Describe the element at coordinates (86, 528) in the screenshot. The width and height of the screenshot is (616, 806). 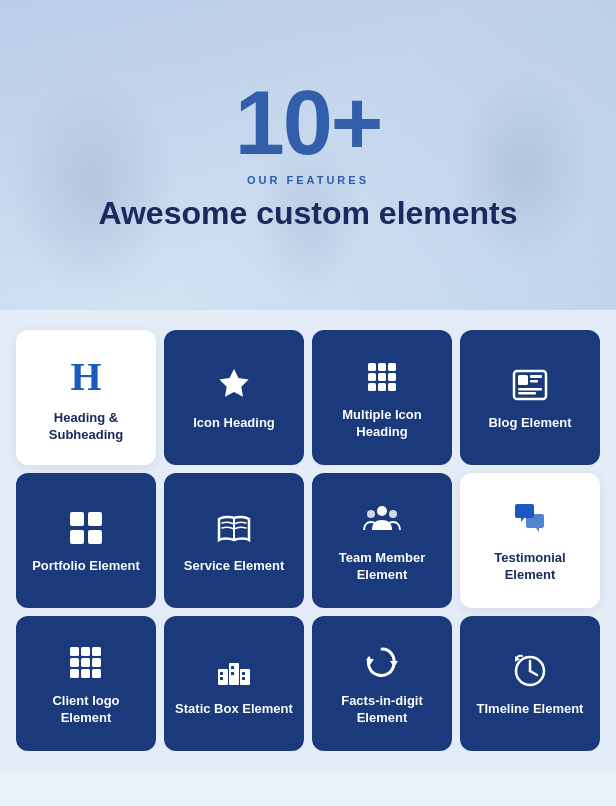
I see `portfolio-icon` at that location.